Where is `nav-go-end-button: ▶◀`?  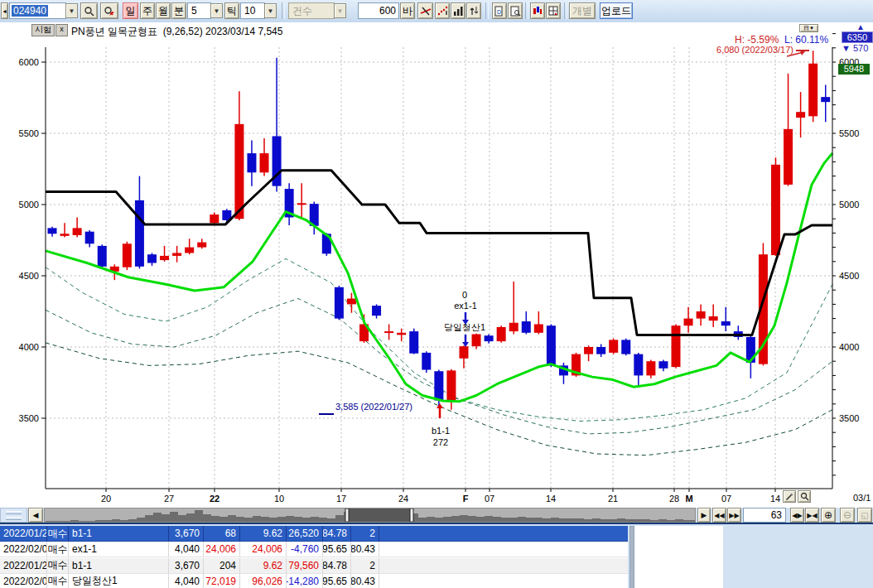 nav-go-end-button: ▶◀ is located at coordinates (812, 515).